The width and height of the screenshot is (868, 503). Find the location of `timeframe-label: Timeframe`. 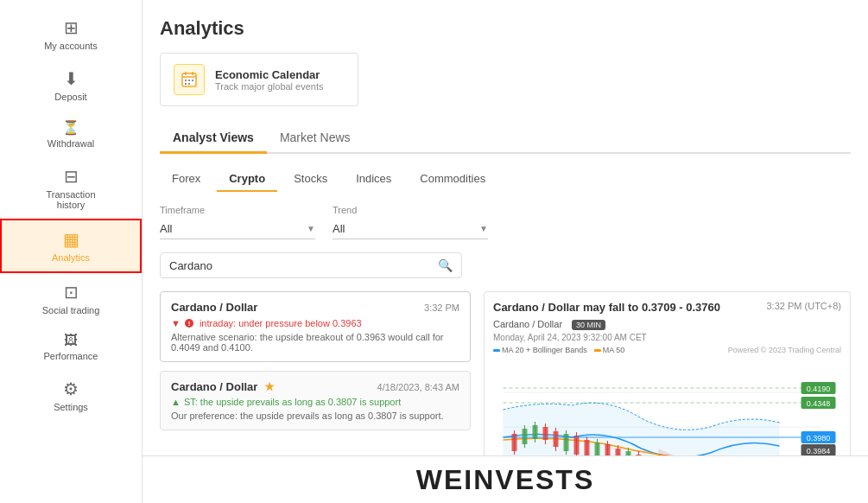

timeframe-label: Timeframe is located at coordinates (238, 210).